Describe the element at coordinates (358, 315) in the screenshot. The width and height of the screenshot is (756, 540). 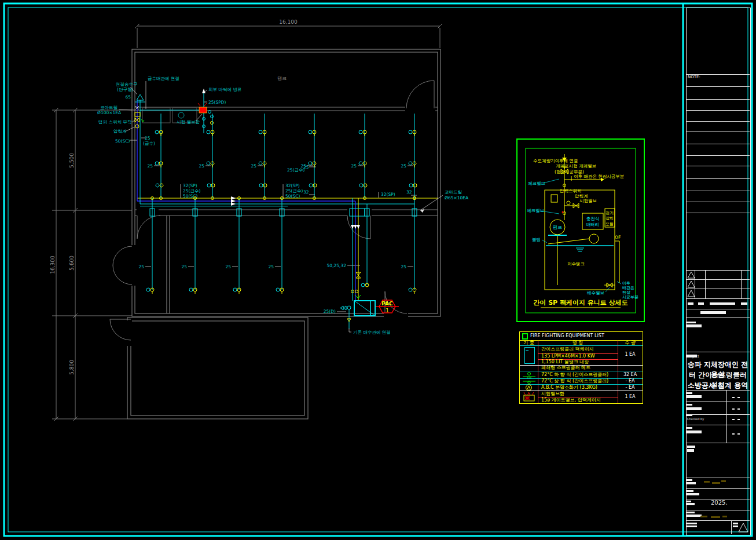
I see `package-unit` at that location.